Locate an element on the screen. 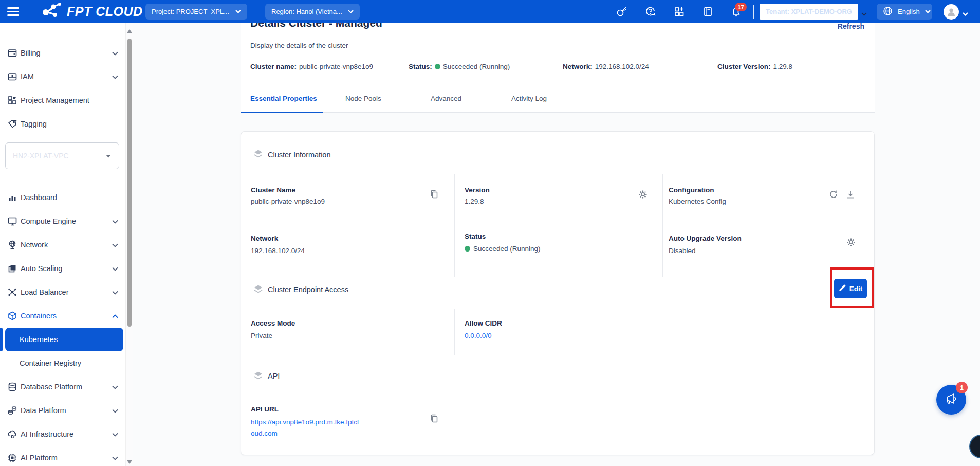  tag-icon is located at coordinates (12, 124).